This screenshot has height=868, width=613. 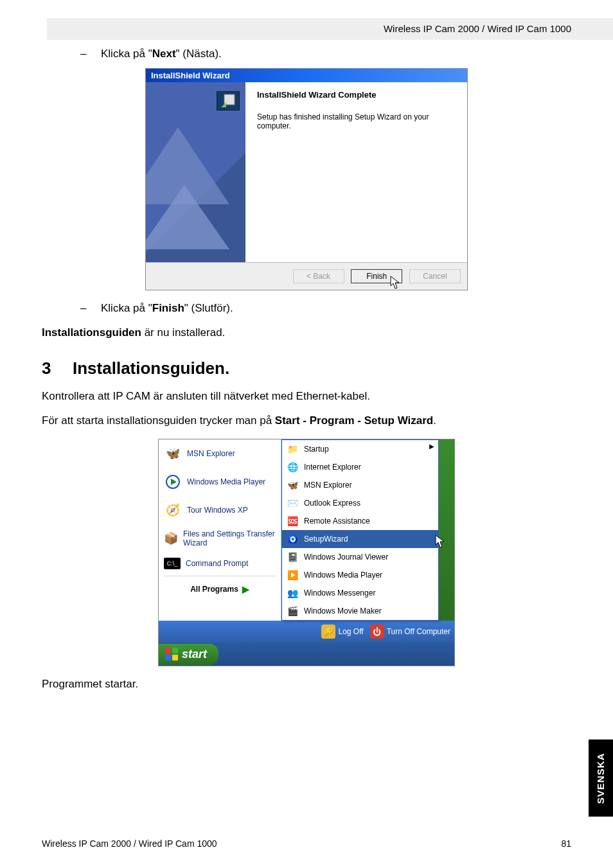 What do you see at coordinates (220, 510) in the screenshot?
I see `sm-left-item: 🧭Tour Windows XP` at bounding box center [220, 510].